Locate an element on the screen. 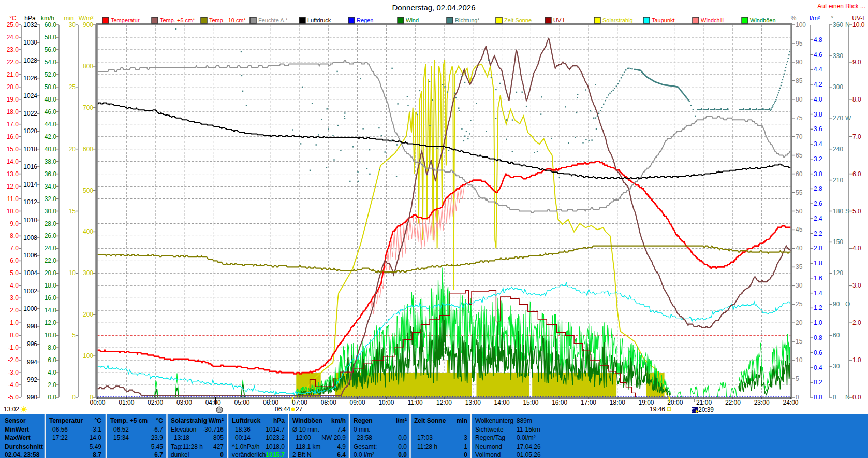  svg-text: Luftdruck is located at coordinates (319, 20).